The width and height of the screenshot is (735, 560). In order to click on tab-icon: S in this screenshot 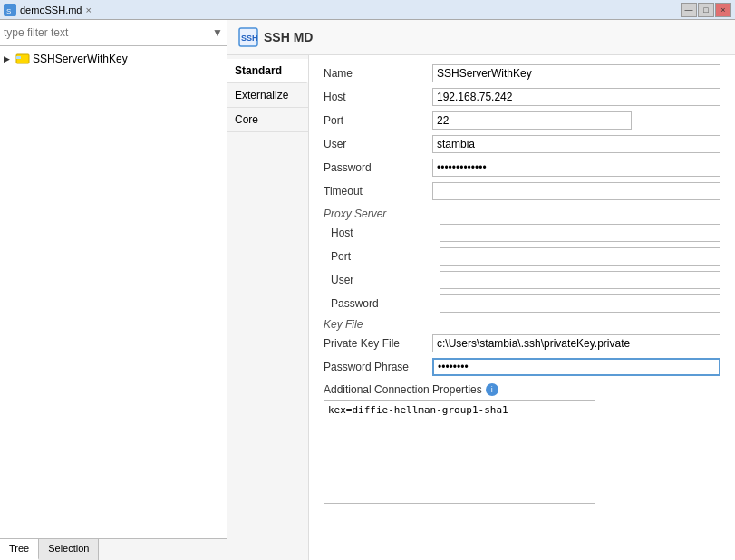, I will do `click(10, 10)`.